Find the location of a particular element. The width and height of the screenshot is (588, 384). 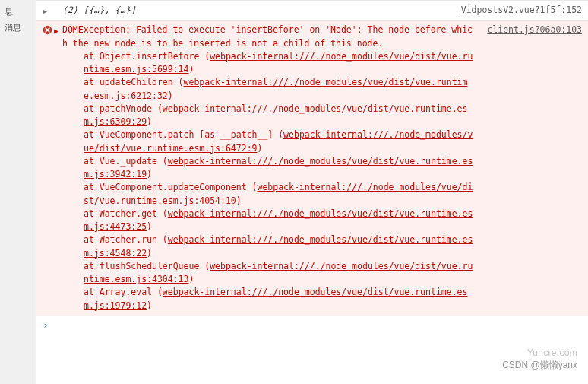

stack-frame: at updateChildren (webpack-internal:///.… is located at coordinates (269, 90).